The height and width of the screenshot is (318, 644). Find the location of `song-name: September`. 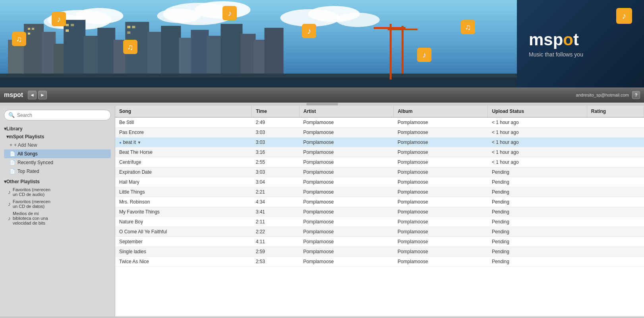

song-name: September is located at coordinates (131, 242).